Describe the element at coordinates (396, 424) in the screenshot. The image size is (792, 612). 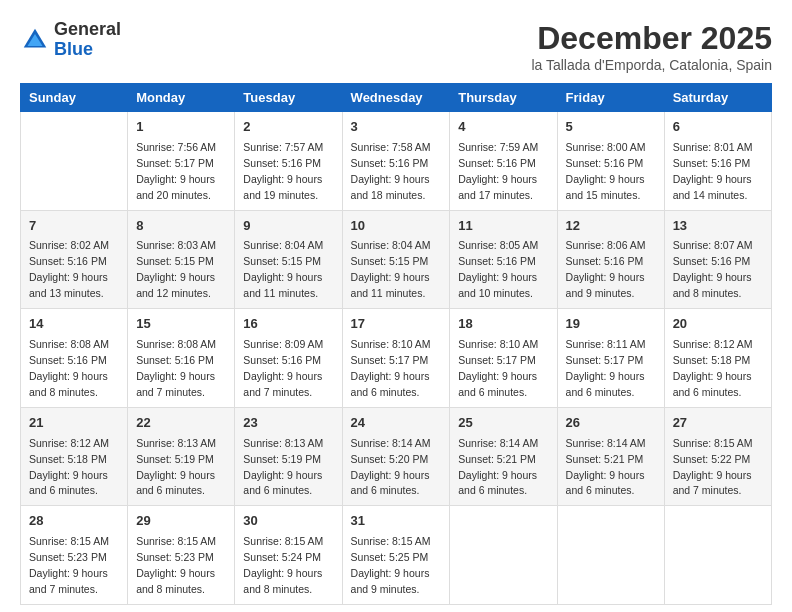
I see `day-number: 24` at that location.